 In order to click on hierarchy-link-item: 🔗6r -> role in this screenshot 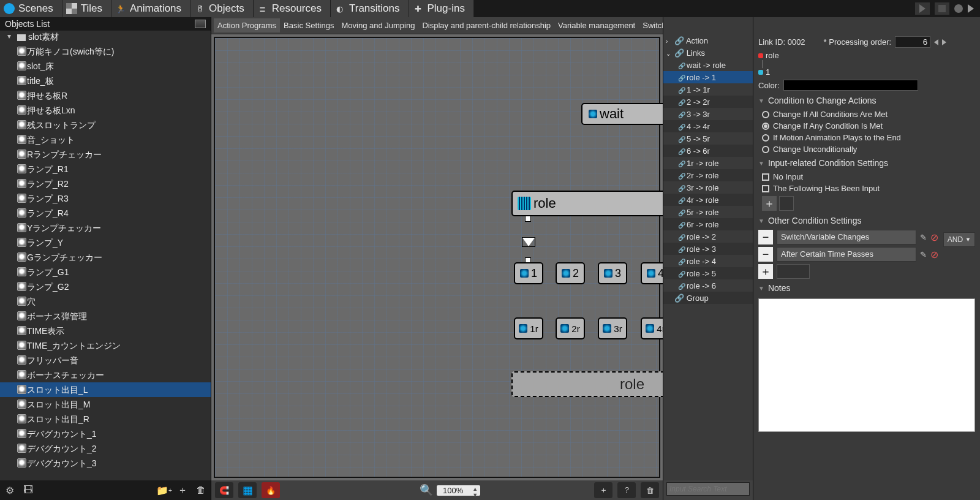, I will do `click(708, 224)`.